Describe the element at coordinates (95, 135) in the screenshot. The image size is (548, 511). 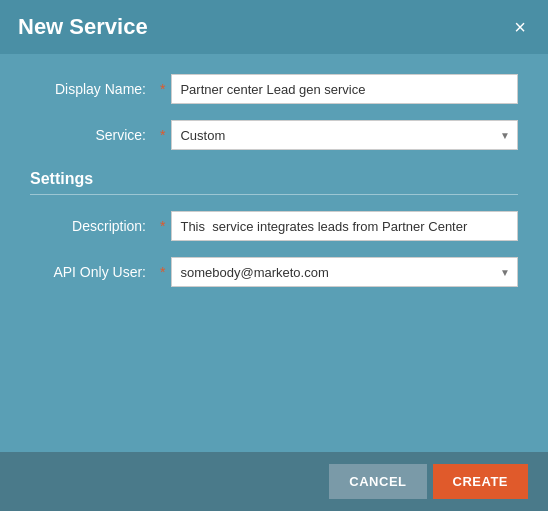
I see `service-label: Service:` at that location.